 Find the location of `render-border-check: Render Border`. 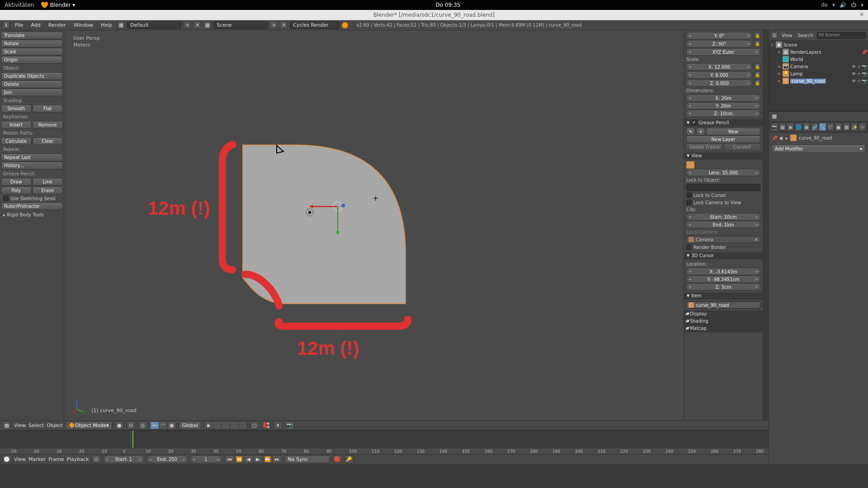

render-border-check: Render Border is located at coordinates (723, 247).